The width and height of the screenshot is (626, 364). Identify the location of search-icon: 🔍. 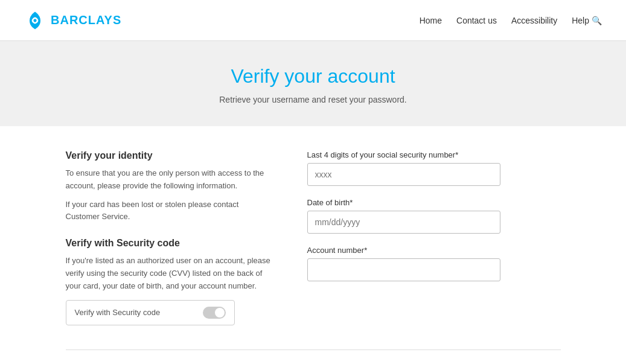
(596, 21).